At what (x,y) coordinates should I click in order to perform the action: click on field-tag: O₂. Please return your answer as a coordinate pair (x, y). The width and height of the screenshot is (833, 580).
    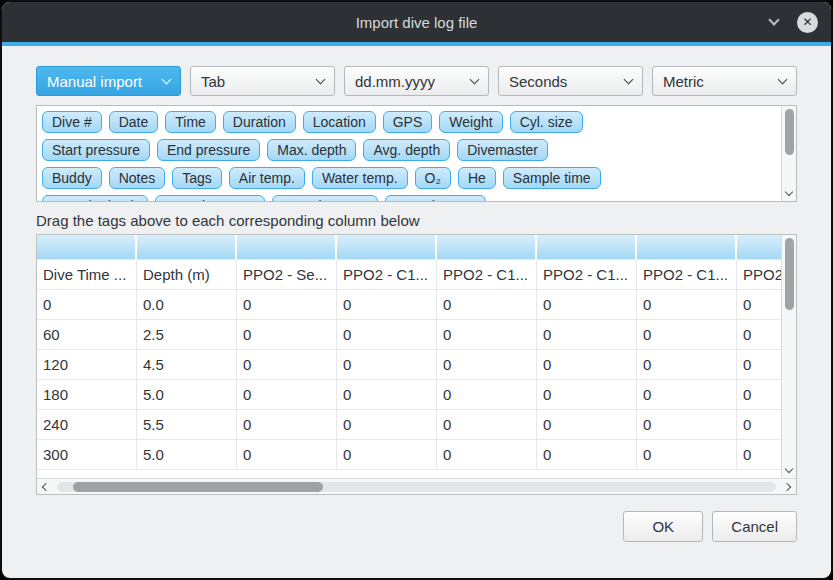
    Looking at the image, I should click on (433, 178).